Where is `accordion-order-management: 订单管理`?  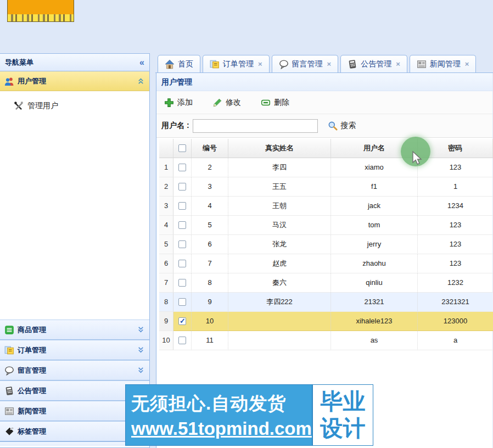
accordion-order-management: 订单管理 is located at coordinates (75, 350).